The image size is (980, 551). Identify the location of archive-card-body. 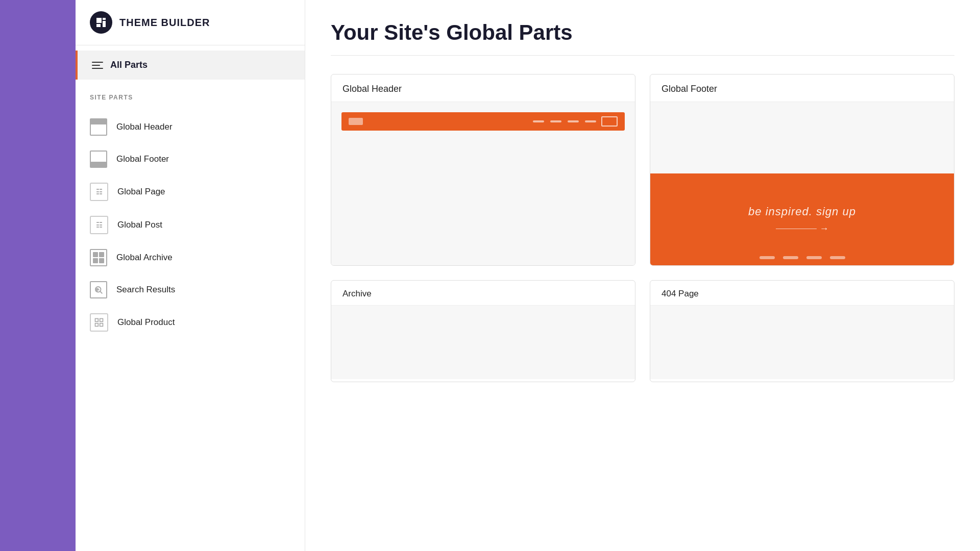
(483, 342).